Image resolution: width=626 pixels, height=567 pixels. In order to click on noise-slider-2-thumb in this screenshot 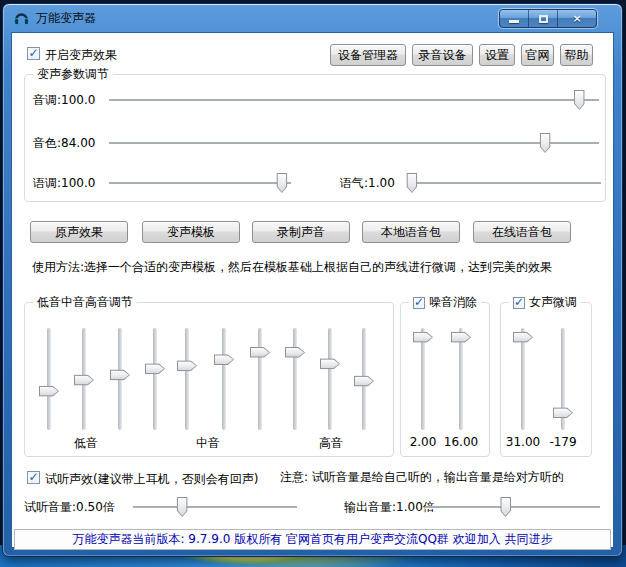, I will do `click(461, 338)`.